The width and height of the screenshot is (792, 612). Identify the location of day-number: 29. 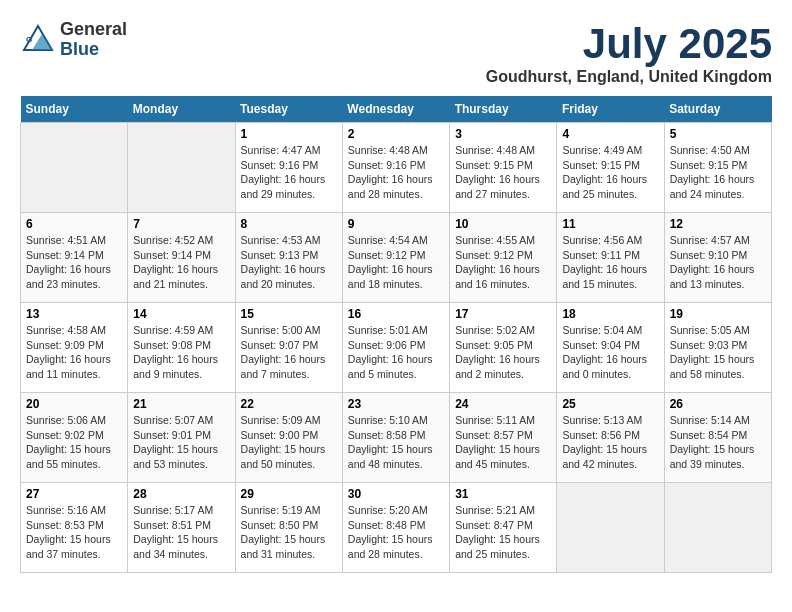
(289, 494).